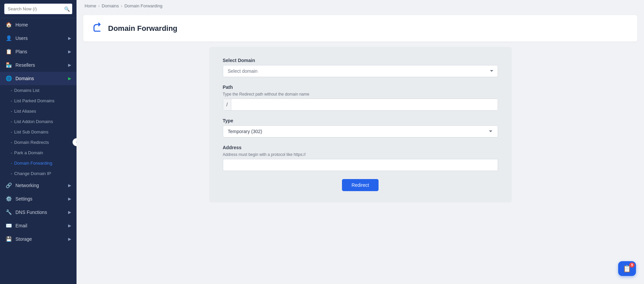 Image resolution: width=644 pixels, height=284 pixels. What do you see at coordinates (38, 25) in the screenshot?
I see `sidebar-item-home: 🏠 Home` at bounding box center [38, 25].